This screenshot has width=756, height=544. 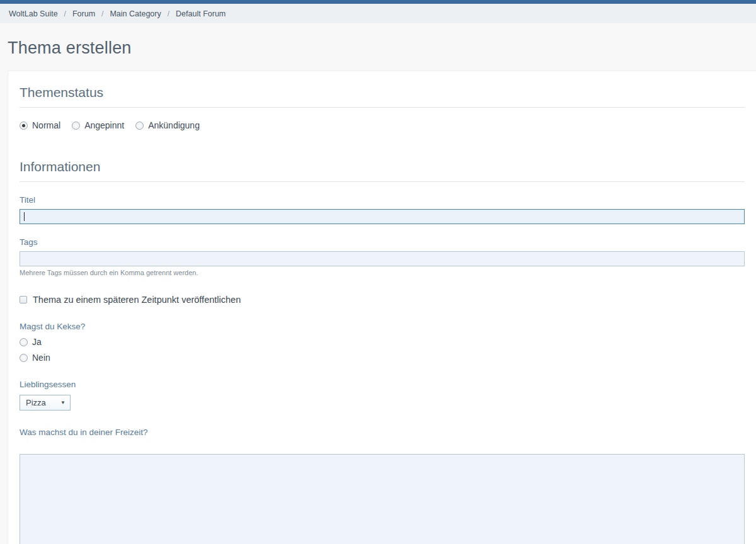 What do you see at coordinates (382, 200) in the screenshot?
I see `titel-label: Titel` at bounding box center [382, 200].